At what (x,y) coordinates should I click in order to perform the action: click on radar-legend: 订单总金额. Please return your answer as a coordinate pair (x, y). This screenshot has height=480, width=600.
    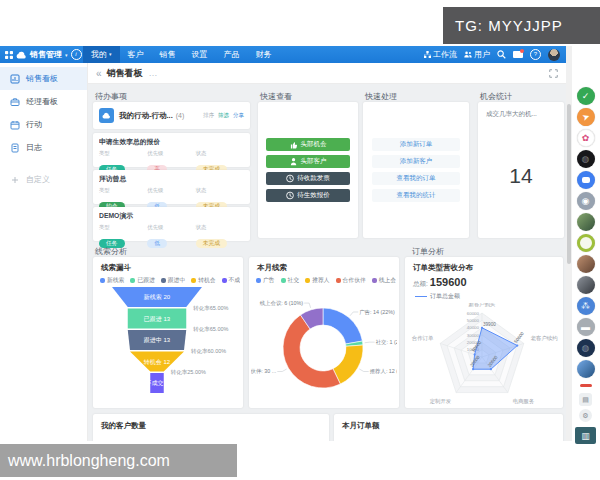
    Looking at the image, I should click on (438, 296).